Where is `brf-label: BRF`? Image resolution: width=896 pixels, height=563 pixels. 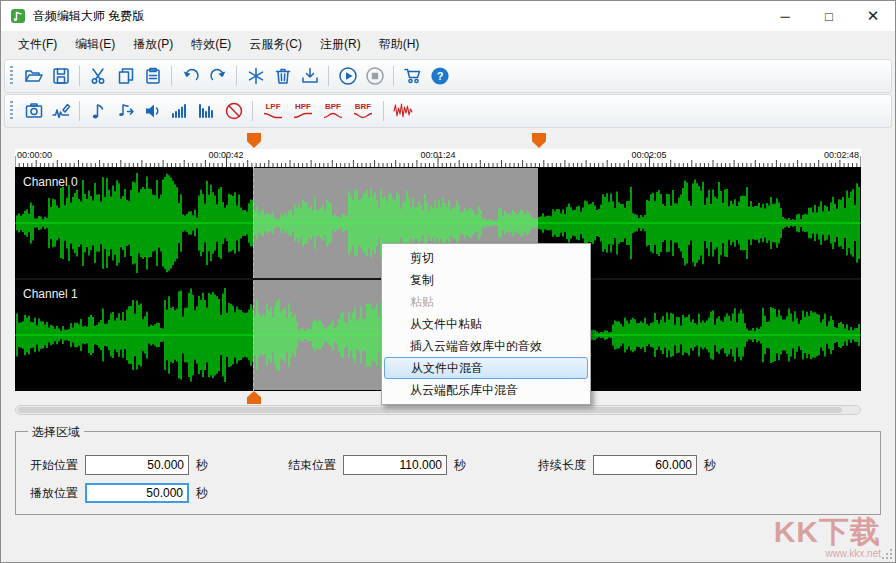
brf-label: BRF is located at coordinates (363, 106).